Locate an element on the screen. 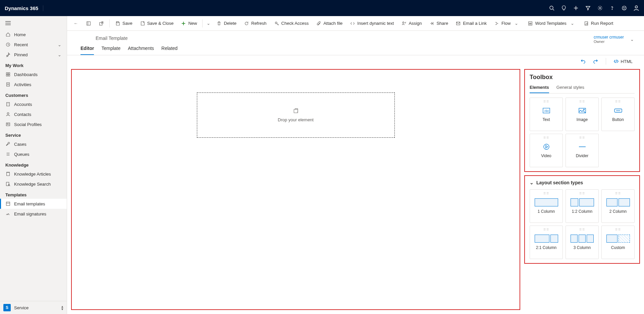  layout-1column: ⠿⠿1 Column is located at coordinates (546, 206).